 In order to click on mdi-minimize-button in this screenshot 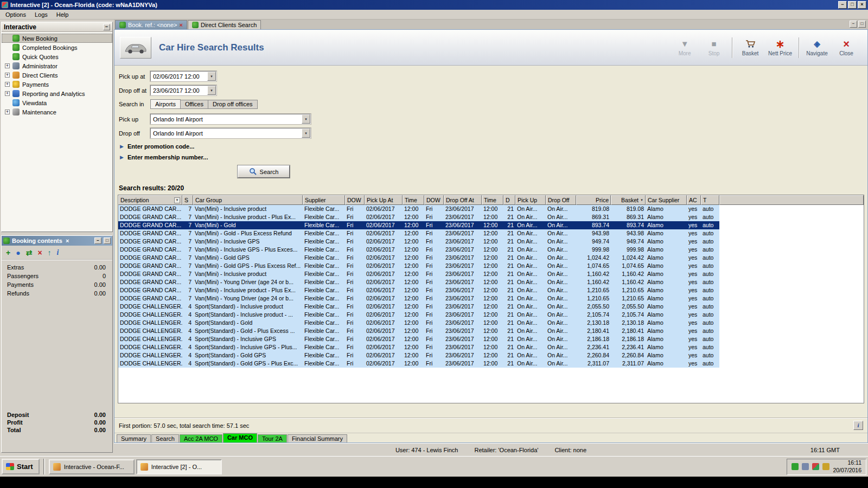, I will do `click(853, 24)`.